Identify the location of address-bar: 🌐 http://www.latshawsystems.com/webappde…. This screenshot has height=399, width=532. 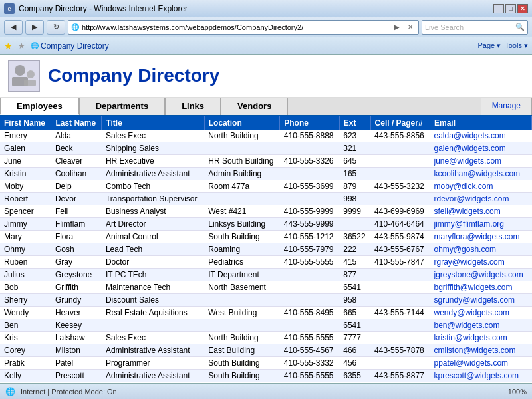
(243, 27).